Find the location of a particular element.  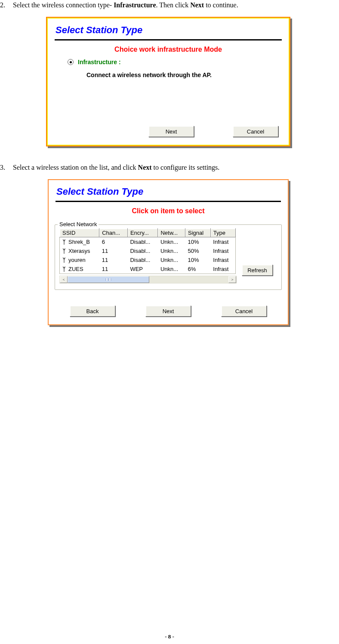

step-2-instruction: 2. Select the wireless connection type- … is located at coordinates (168, 5).